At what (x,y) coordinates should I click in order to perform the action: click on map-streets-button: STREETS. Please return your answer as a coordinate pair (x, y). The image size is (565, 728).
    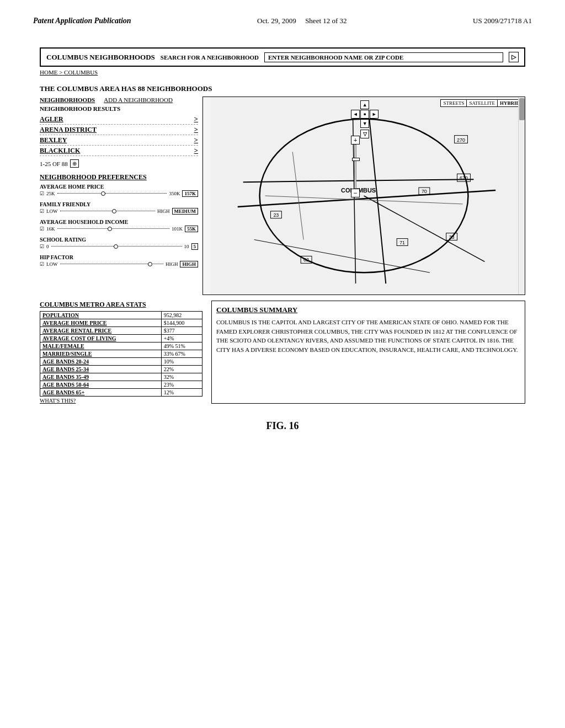
    Looking at the image, I should click on (454, 103).